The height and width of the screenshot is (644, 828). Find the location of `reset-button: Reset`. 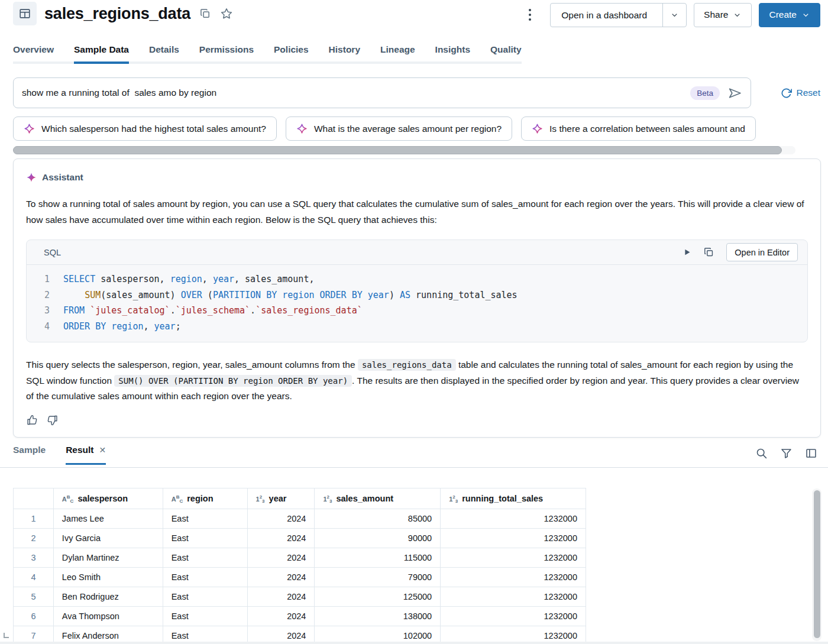

reset-button: Reset is located at coordinates (801, 93).